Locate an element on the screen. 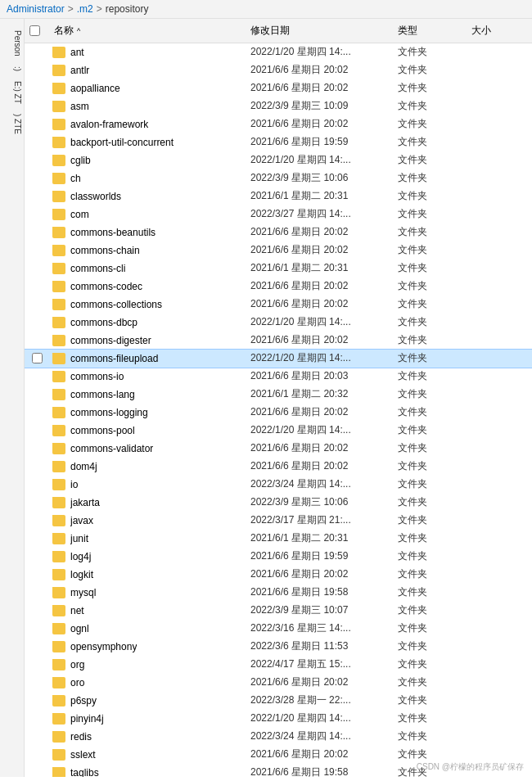  row-checkbox-cell is located at coordinates (37, 359).